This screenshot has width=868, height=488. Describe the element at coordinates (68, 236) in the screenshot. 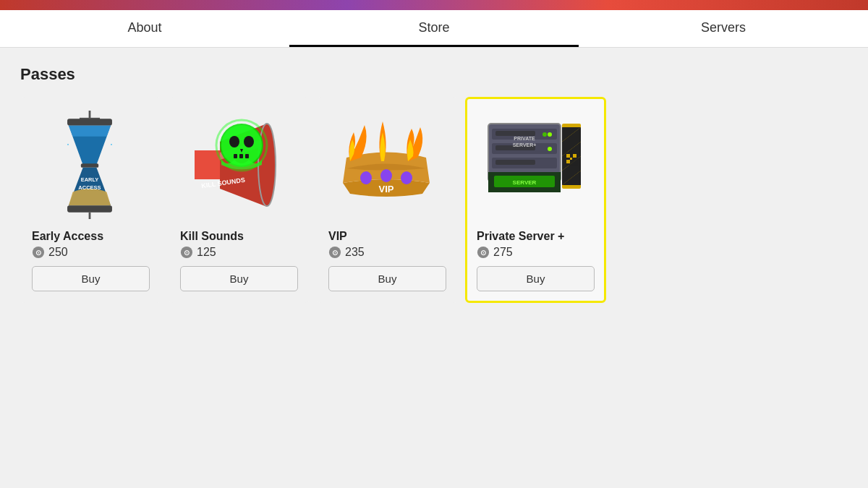

I see `pass-name-early-access: Early Access` at that location.